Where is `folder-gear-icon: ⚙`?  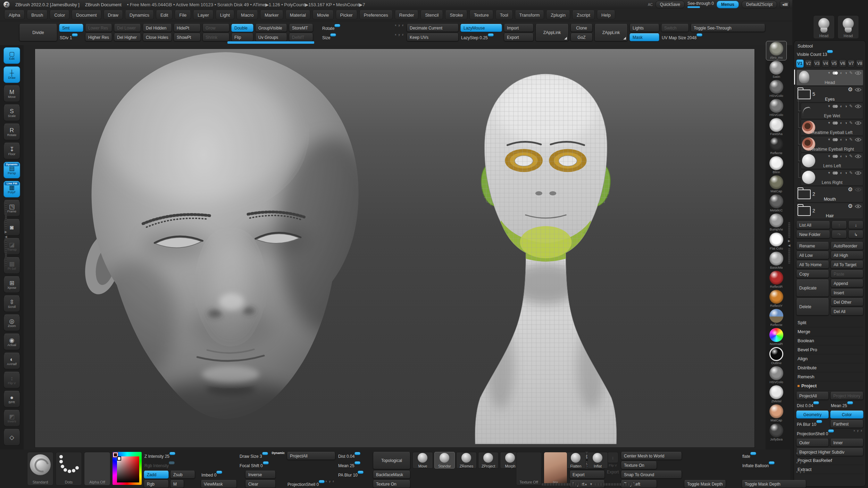
folder-gear-icon: ⚙ is located at coordinates (850, 206).